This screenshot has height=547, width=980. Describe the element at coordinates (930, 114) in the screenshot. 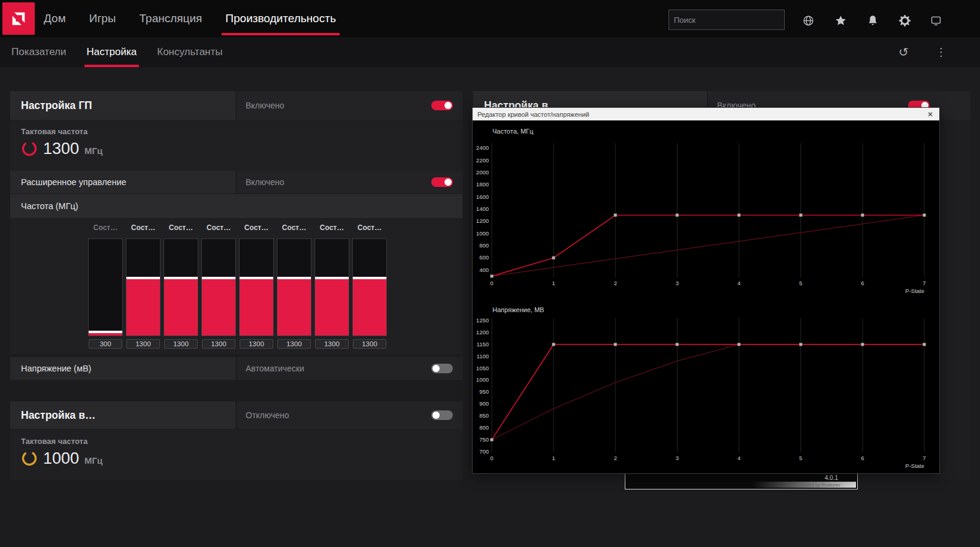

I see `close-icon: ✕` at that location.